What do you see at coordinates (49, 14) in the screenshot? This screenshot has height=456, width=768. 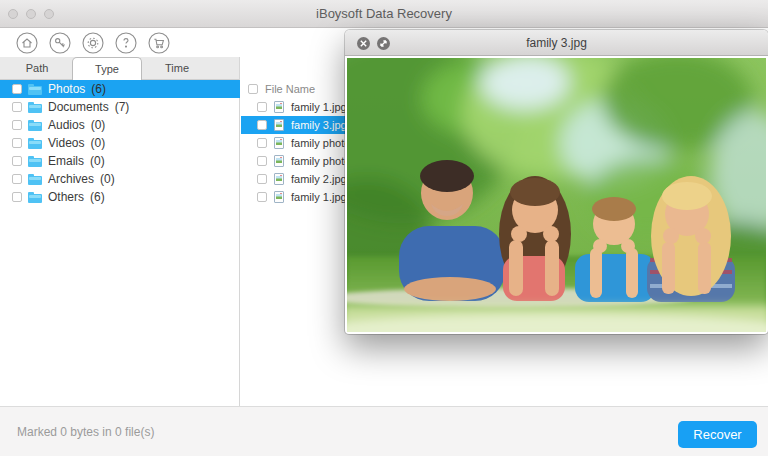 I see `zoom-window-button` at bounding box center [49, 14].